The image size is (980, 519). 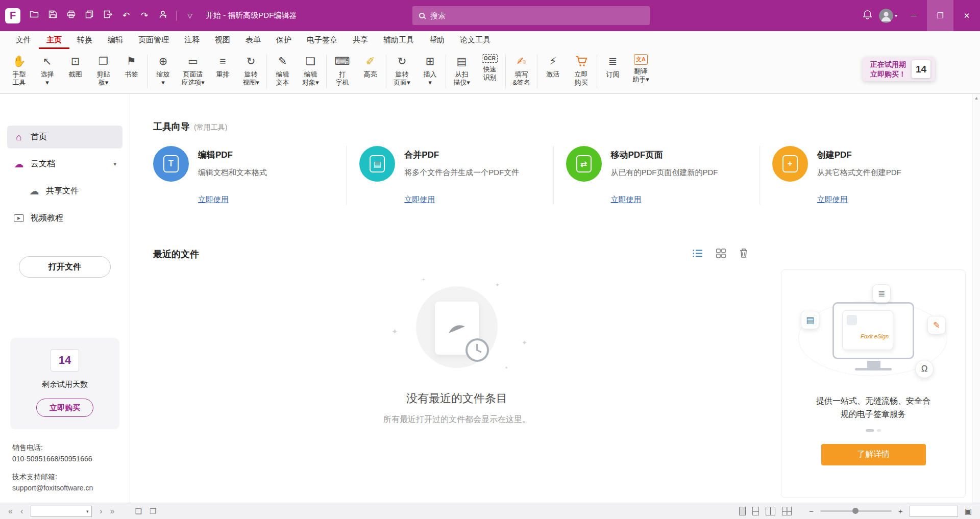 What do you see at coordinates (47, 70) in the screenshot?
I see `select-button: ↖选择 ▾` at bounding box center [47, 70].